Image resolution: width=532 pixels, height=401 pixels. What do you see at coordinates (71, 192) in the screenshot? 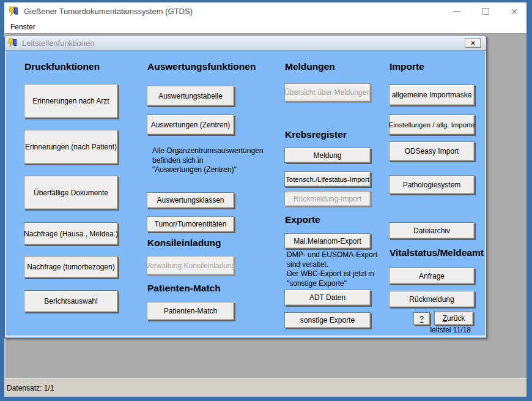
I see `ueberfaellige-dokumente-button: Überfällige Dokumente` at bounding box center [71, 192].